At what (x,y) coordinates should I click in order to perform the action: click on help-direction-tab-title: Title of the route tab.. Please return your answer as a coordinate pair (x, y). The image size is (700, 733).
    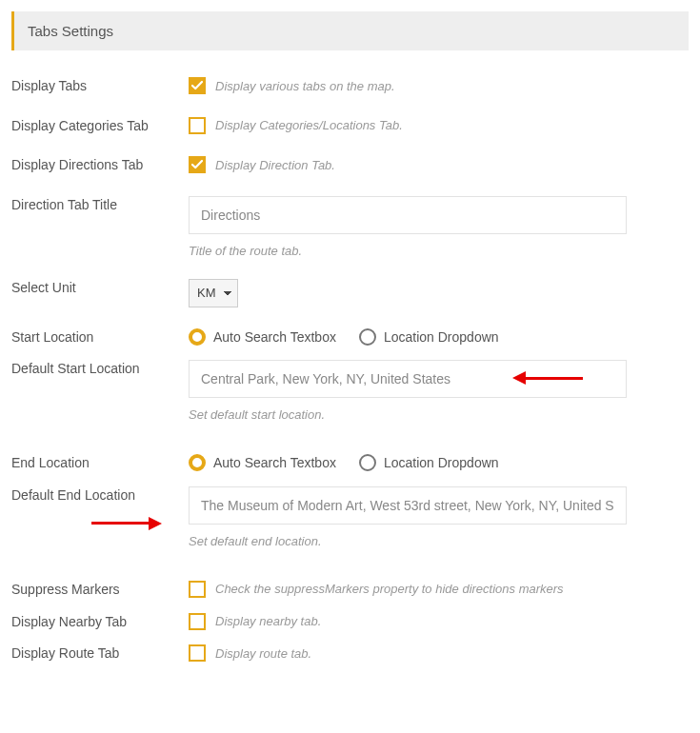
    Looking at the image, I should click on (438, 251).